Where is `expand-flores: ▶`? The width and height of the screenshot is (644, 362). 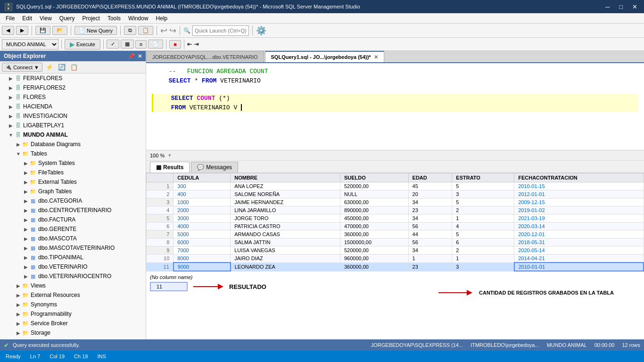 expand-flores: ▶ is located at coordinates (11, 97).